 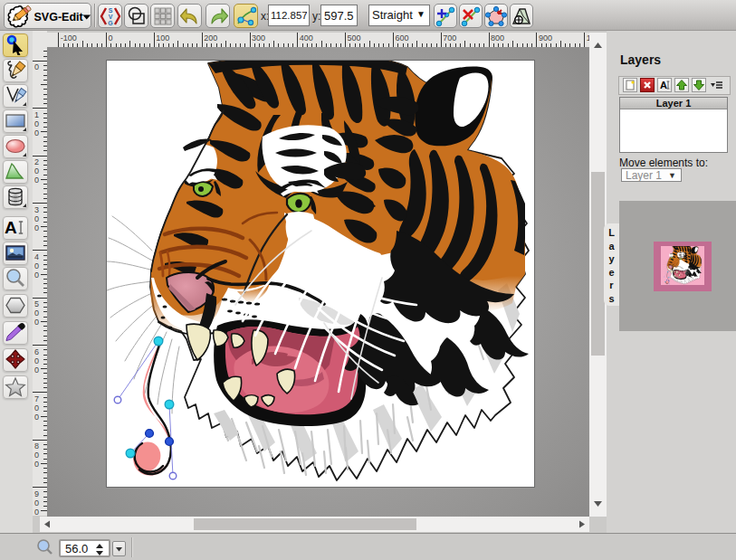 What do you see at coordinates (110, 16) in the screenshot?
I see `svg-text: V` at bounding box center [110, 16].